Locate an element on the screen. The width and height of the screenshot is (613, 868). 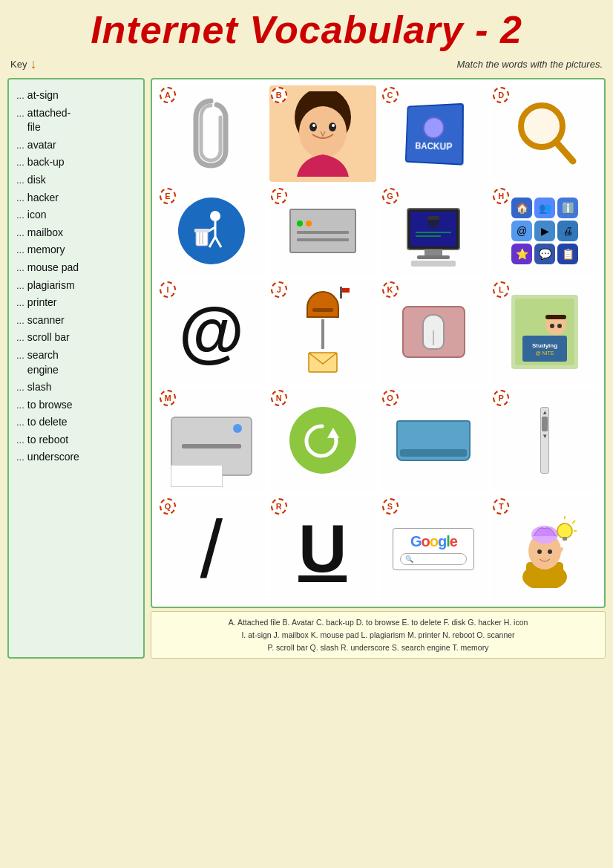
dots-11: ... is located at coordinates (21, 303).